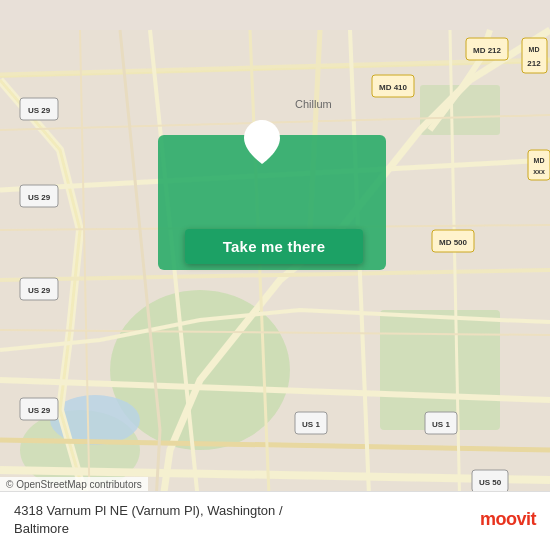  What do you see at coordinates (394, 88) in the screenshot?
I see `svg-text: MD 410` at bounding box center [394, 88].